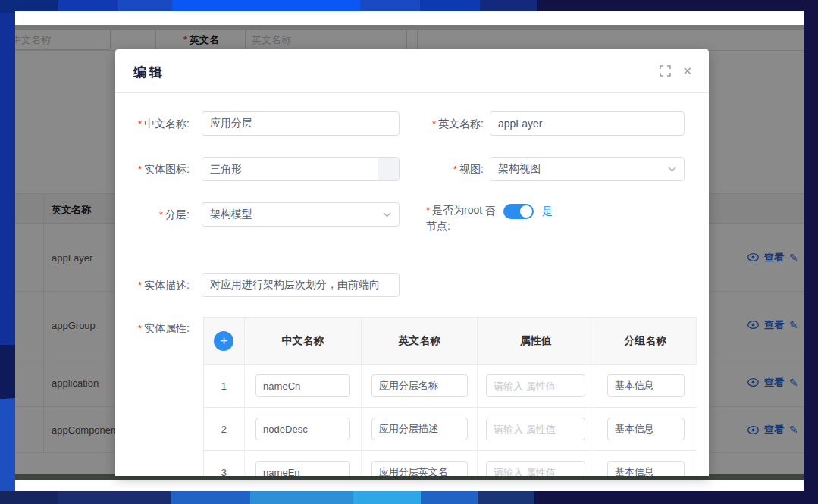  What do you see at coordinates (450, 464) in the screenshot?
I see `attribute-row: 3` at bounding box center [450, 464].